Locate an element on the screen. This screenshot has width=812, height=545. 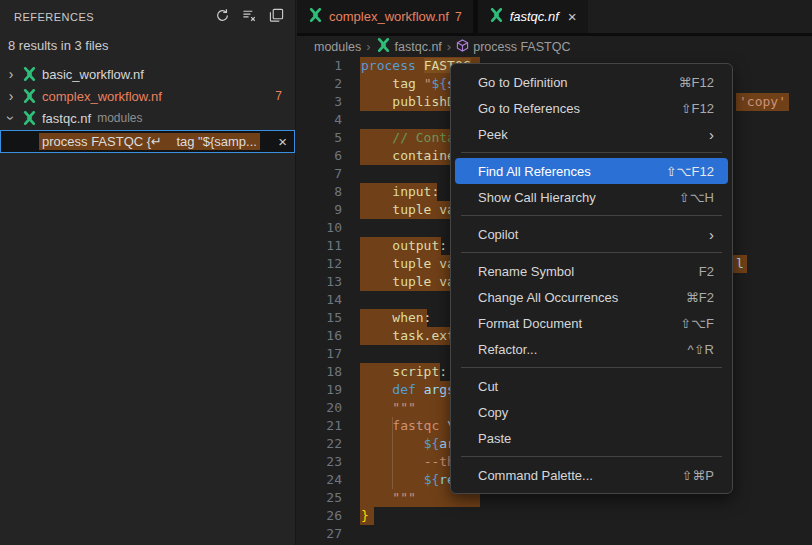
line-number: 22 is located at coordinates (320, 444).